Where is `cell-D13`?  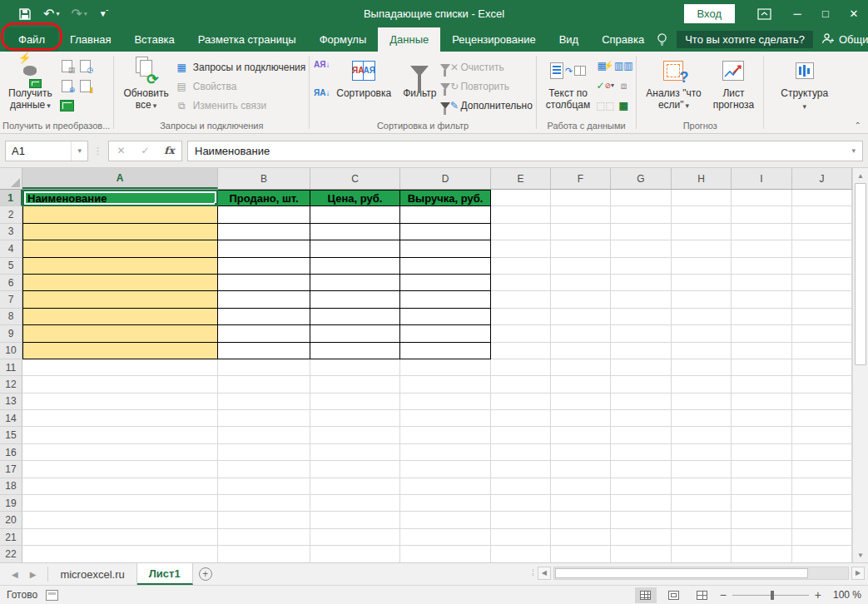
cell-D13 is located at coordinates (446, 402).